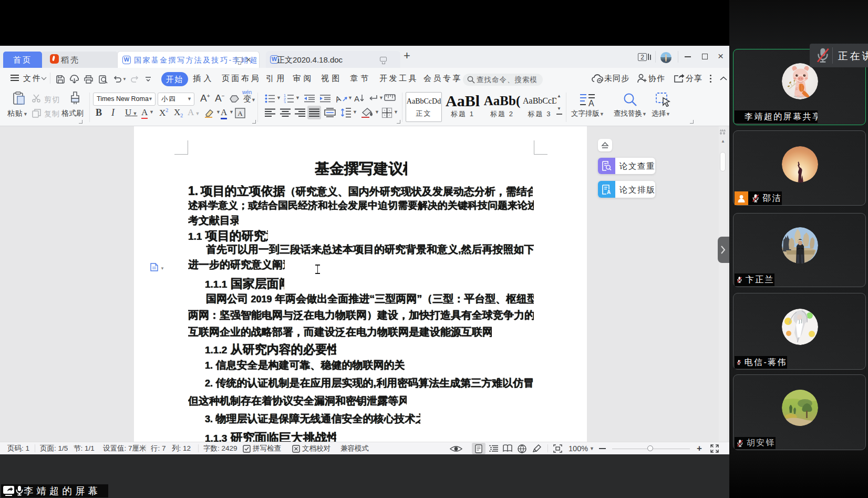 Image resolution: width=868 pixels, height=498 pixels. I want to click on svg-text: 2, so click(285, 99).